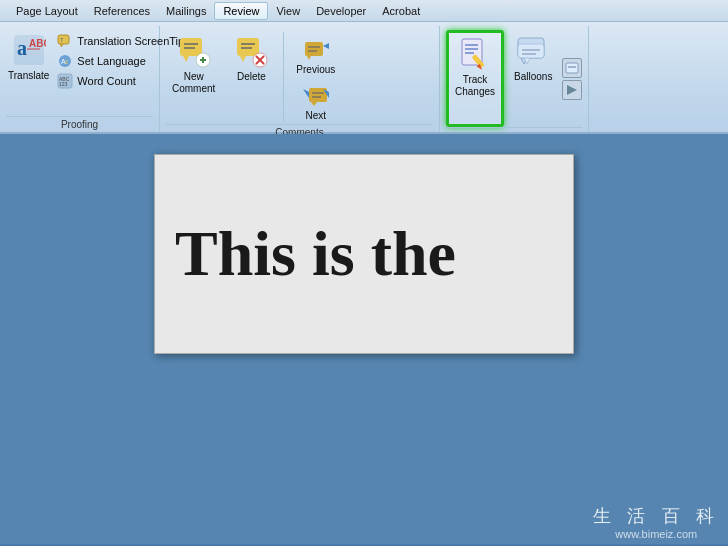 The height and width of the screenshot is (546, 728). What do you see at coordinates (533, 77) in the screenshot?
I see `balloons-label: Balloons` at bounding box center [533, 77].